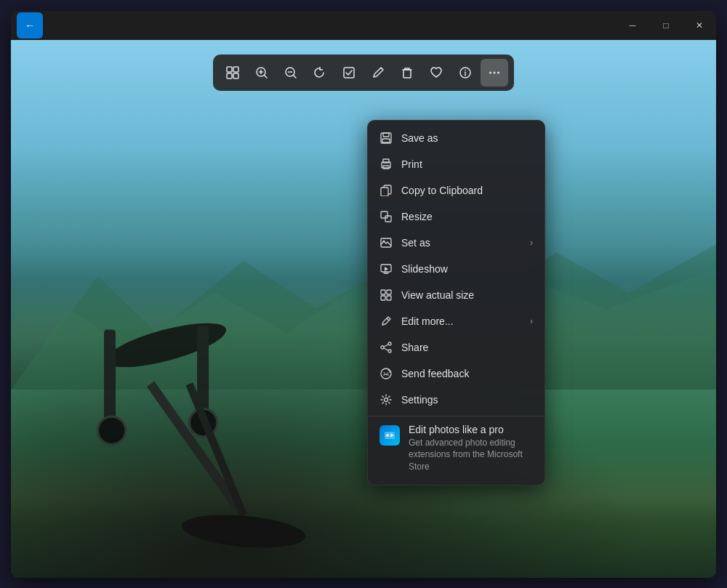  I want to click on zoom-out-icon, so click(291, 73).